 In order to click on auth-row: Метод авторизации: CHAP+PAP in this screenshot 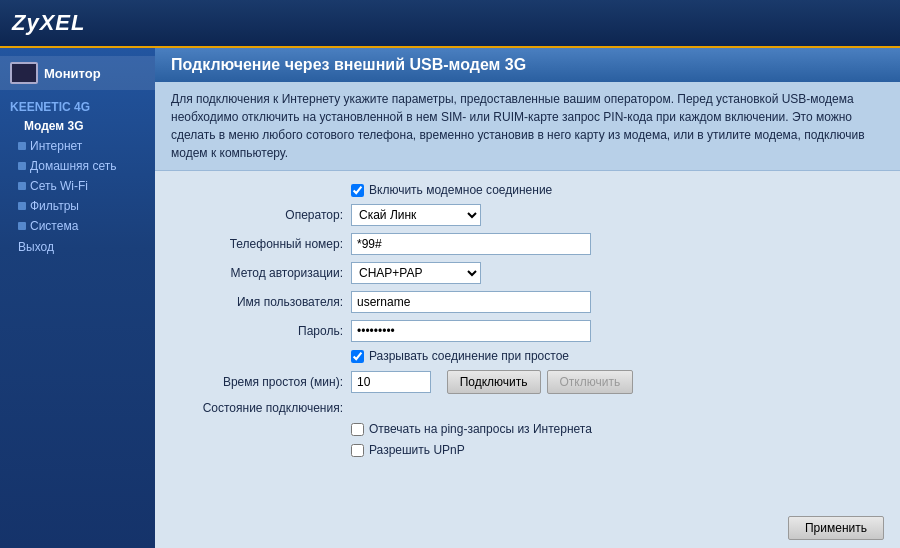, I will do `click(528, 273)`.